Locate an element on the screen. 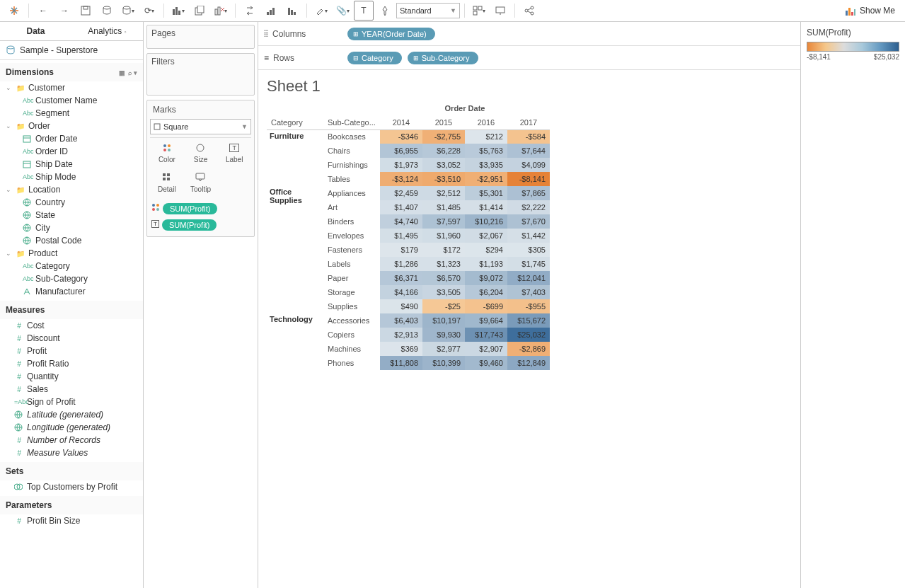 Image resolution: width=905 pixels, height=588 pixels. data-cell: $1,973 is located at coordinates (401, 165).